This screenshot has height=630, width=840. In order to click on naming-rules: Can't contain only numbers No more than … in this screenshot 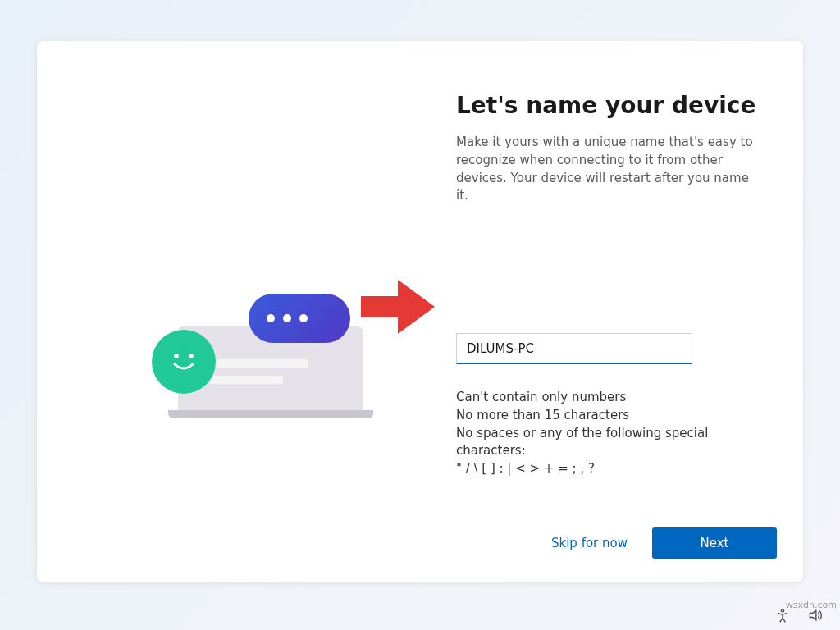, I will do `click(610, 433)`.